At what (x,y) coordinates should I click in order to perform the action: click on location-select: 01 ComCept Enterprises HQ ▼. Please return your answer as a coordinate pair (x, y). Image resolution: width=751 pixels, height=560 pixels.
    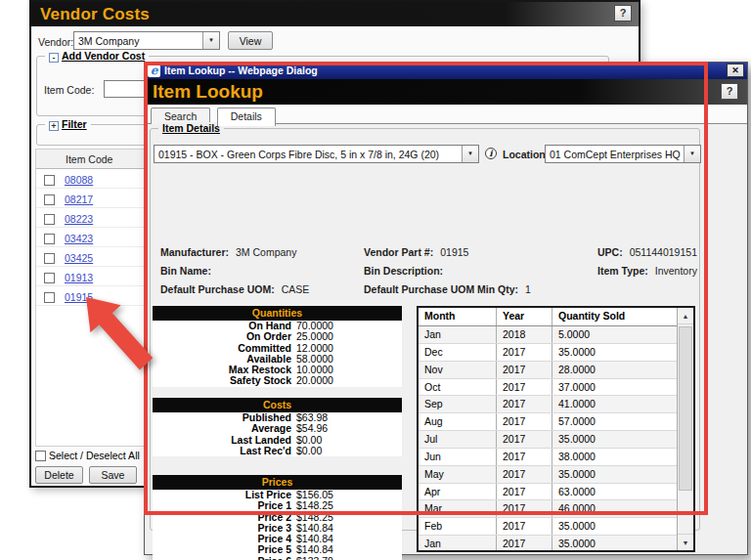
    Looking at the image, I should click on (623, 154).